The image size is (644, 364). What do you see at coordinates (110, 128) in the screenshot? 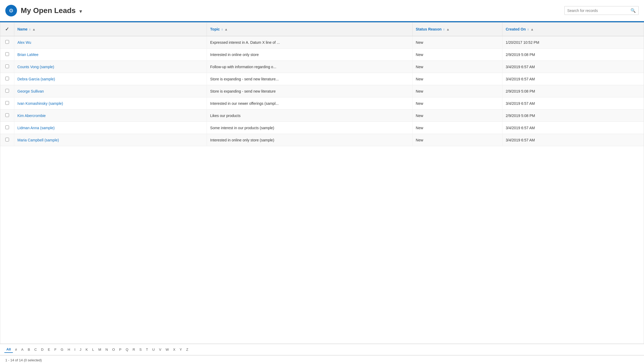
I see `row-name: Lidman Anna (sample)` at bounding box center [110, 128].